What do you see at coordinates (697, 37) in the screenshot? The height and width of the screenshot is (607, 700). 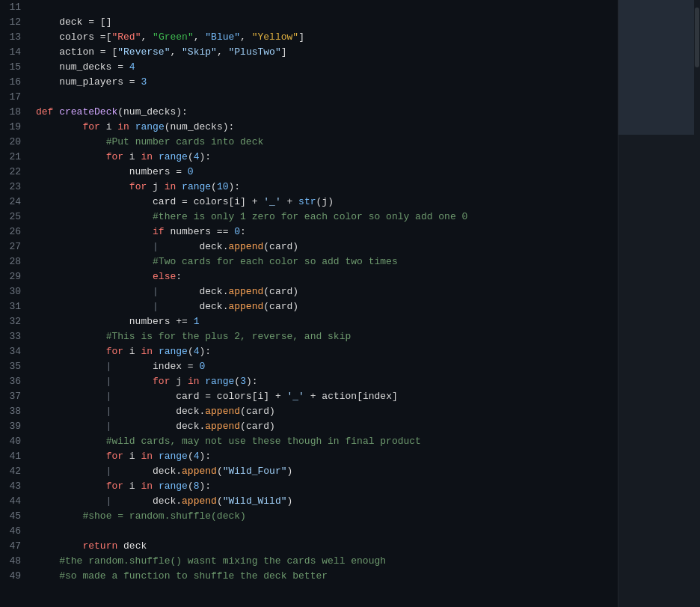 I see `scrollbar-thumb` at bounding box center [697, 37].